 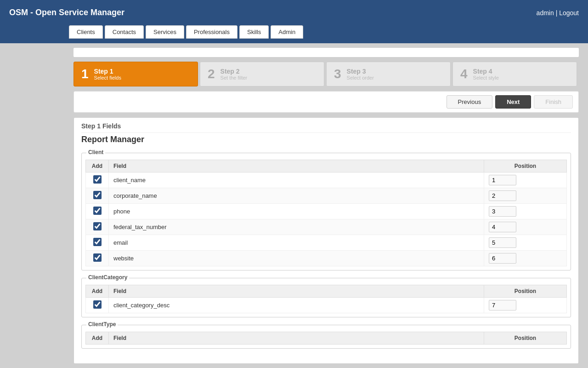 What do you see at coordinates (297, 292) in the screenshot?
I see `cat-col-header-field: Field` at bounding box center [297, 292].